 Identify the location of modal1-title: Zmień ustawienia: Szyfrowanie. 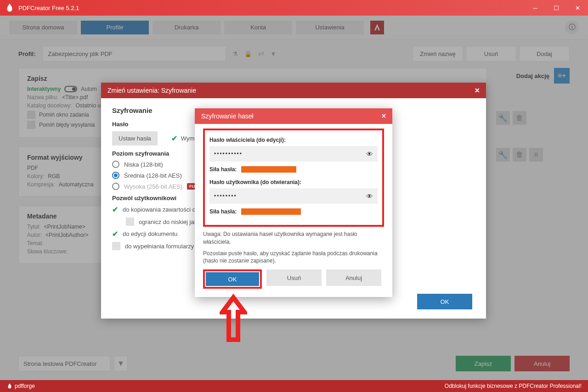
(152, 90).